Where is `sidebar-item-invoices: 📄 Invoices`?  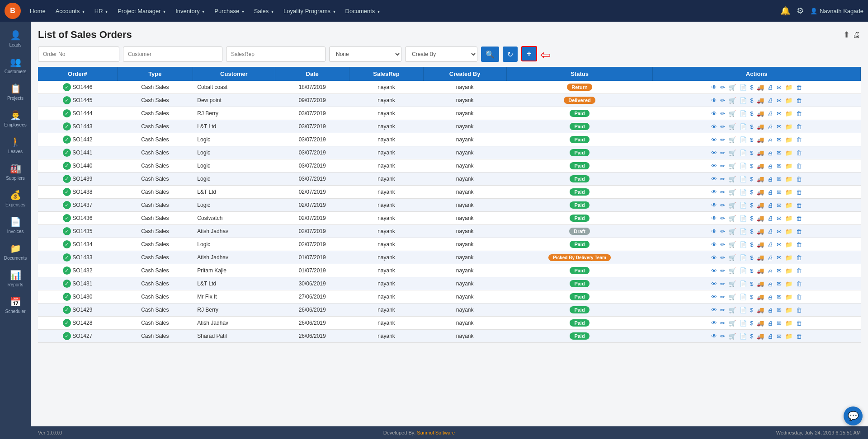 sidebar-item-invoices: 📄 Invoices is located at coordinates (15, 225).